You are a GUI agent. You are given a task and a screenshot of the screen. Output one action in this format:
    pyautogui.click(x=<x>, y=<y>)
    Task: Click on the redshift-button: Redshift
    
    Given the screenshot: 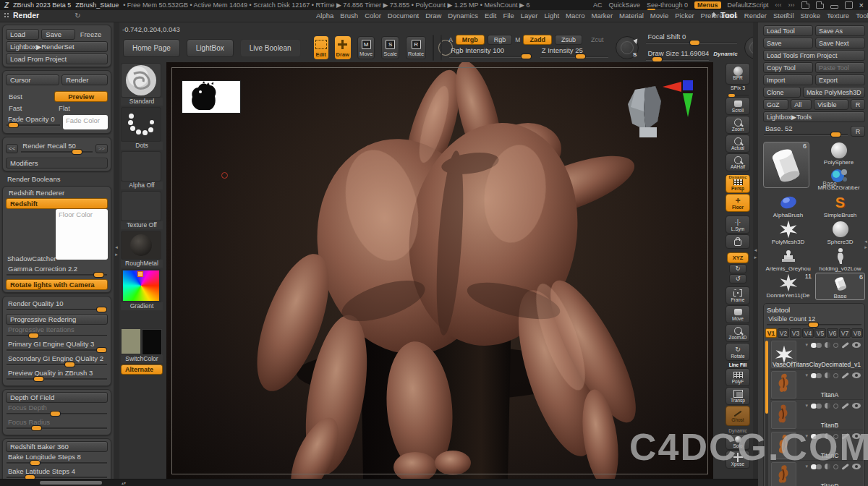 What is the action you would take?
    pyautogui.click(x=56, y=204)
    